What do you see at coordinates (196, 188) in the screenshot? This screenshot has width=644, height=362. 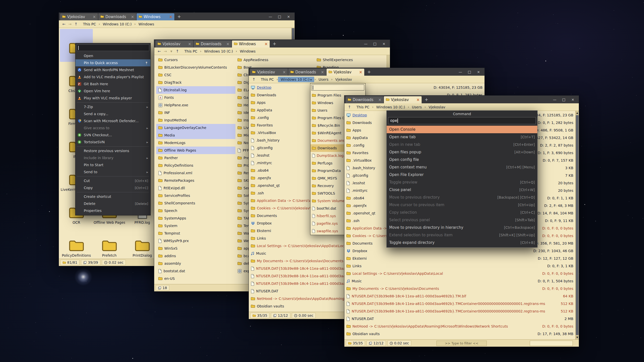 I see `file-row: RtlExUpd.dll` at bounding box center [196, 188].